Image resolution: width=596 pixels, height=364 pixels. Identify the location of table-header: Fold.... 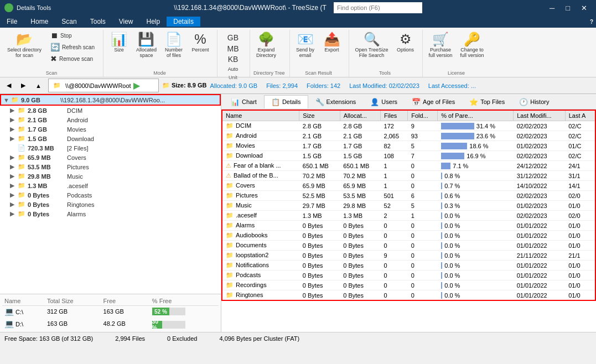
(423, 116).